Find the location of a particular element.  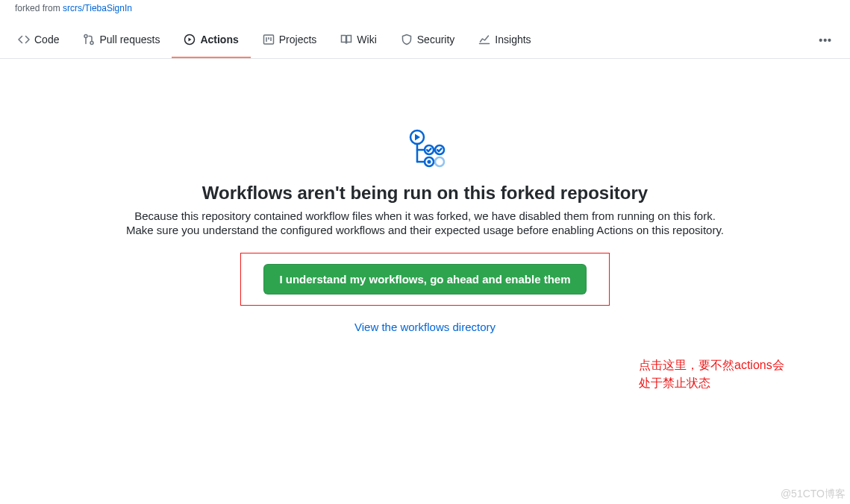

tab-security-label: Security is located at coordinates (436, 40).